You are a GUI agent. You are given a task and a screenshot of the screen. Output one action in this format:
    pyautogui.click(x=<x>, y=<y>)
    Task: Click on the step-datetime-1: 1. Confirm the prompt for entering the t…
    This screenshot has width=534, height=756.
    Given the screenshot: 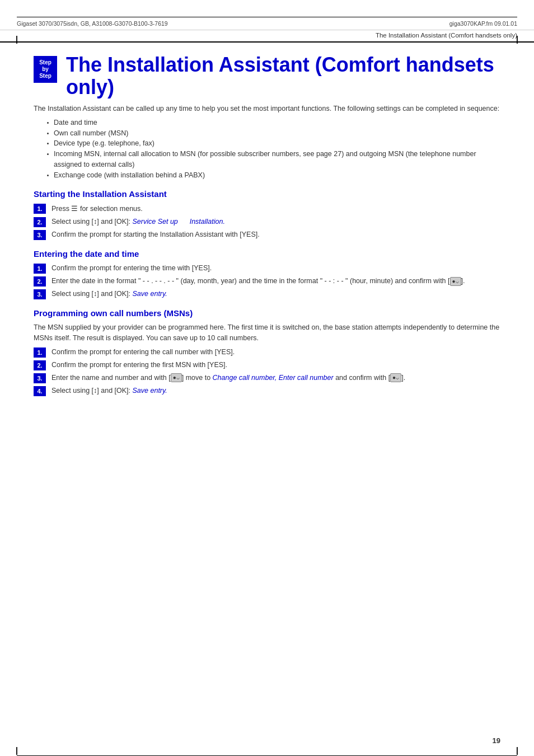 What is the action you would take?
    pyautogui.click(x=267, y=269)
    